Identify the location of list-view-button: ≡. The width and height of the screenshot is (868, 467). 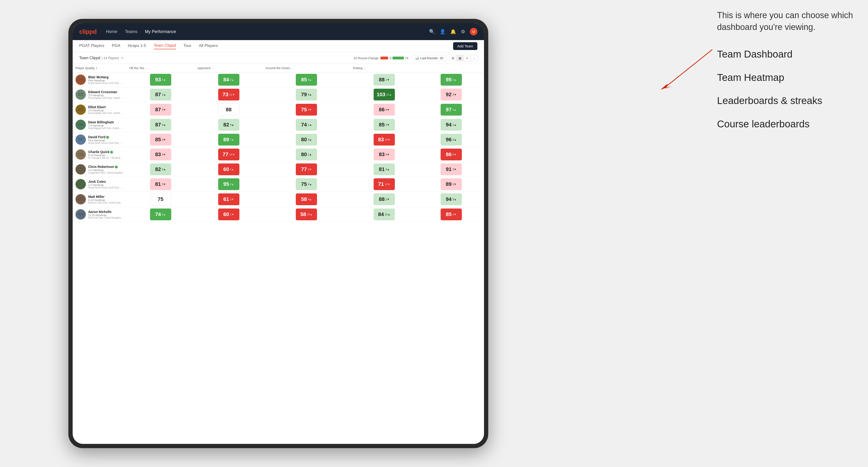
(467, 58).